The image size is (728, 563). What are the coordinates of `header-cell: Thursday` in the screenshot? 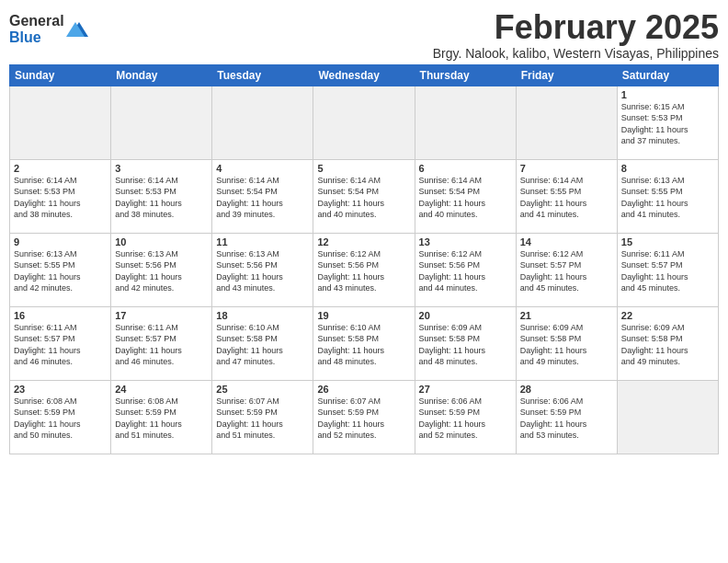 It's located at (465, 75).